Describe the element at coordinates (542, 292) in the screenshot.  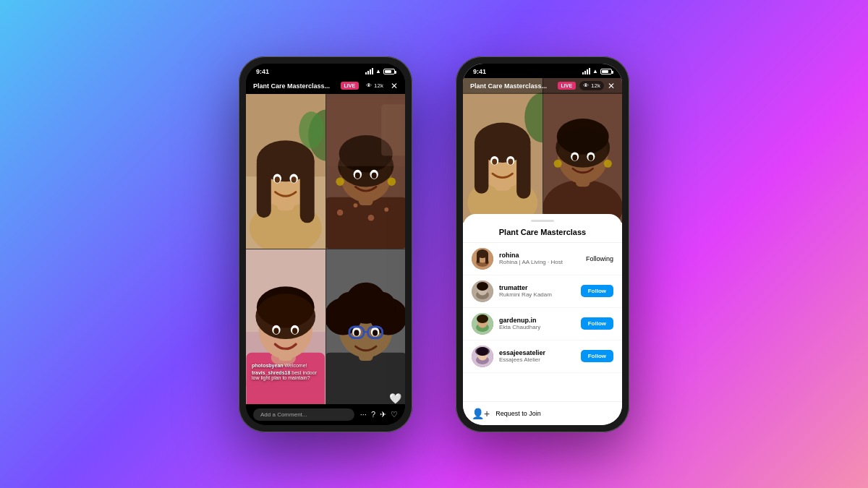
I see `user-item-2: trumatter Rukmini Ray Kadam Follow` at that location.